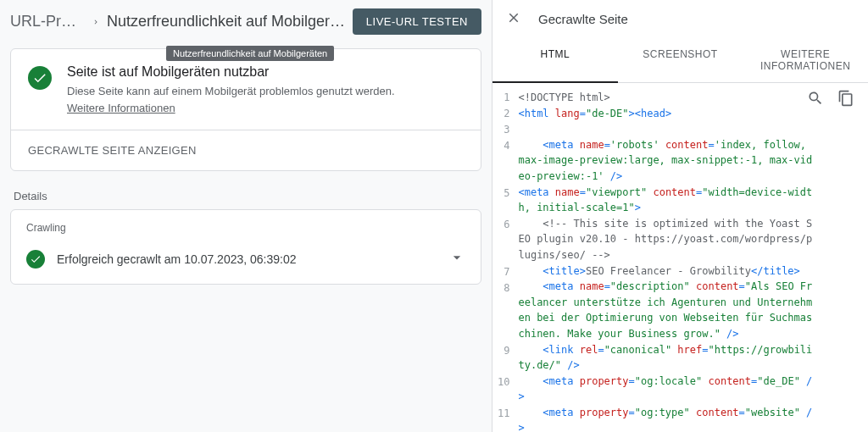  What do you see at coordinates (457, 259) in the screenshot?
I see `chevron-down-icon` at bounding box center [457, 259].